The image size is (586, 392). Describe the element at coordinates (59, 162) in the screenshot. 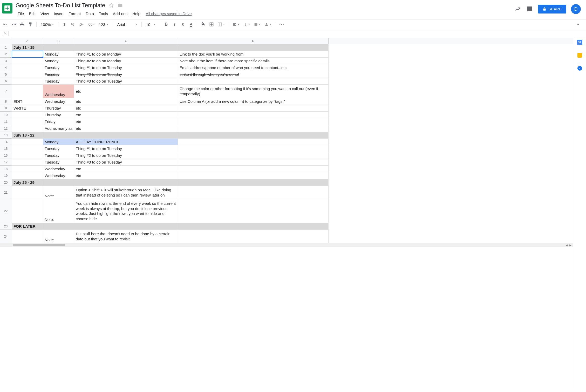

I see `cell-B17: Tuesday` at that location.